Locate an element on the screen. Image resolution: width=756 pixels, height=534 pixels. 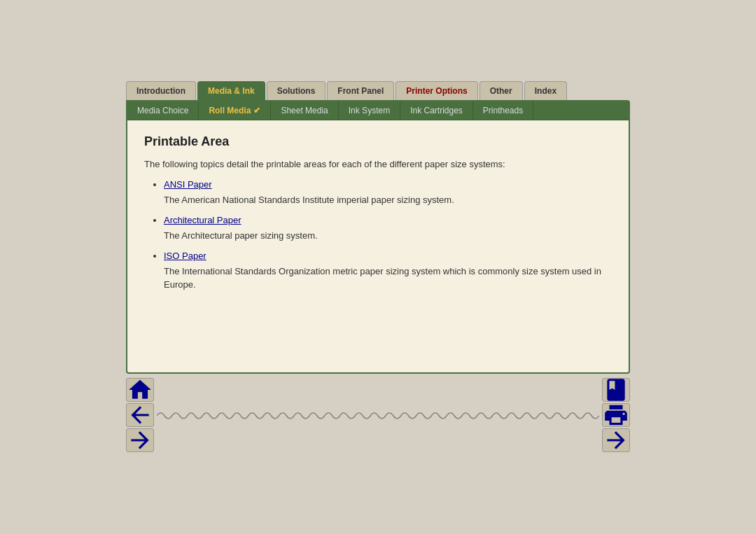
sec-tab-ink-system: Ink System is located at coordinates (370, 111).